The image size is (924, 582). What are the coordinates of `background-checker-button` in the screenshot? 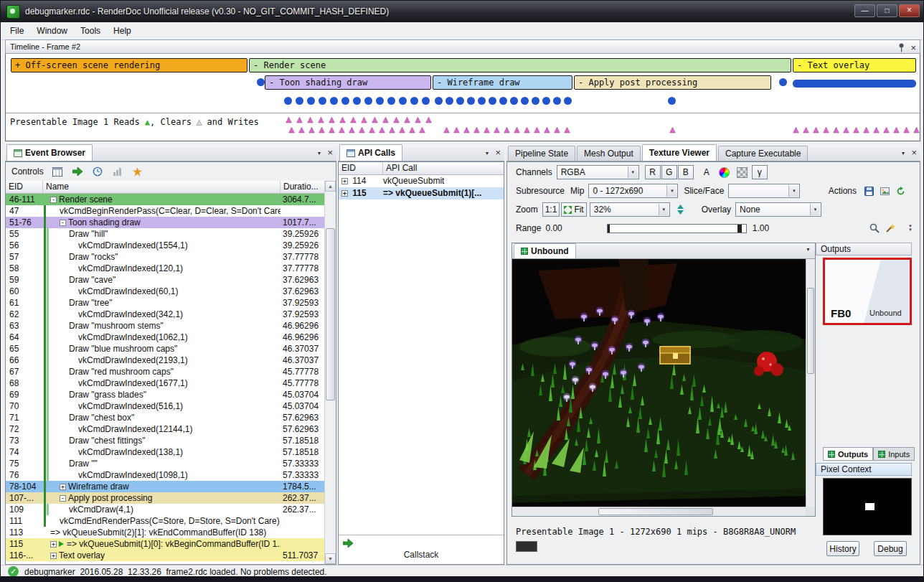 It's located at (742, 172).